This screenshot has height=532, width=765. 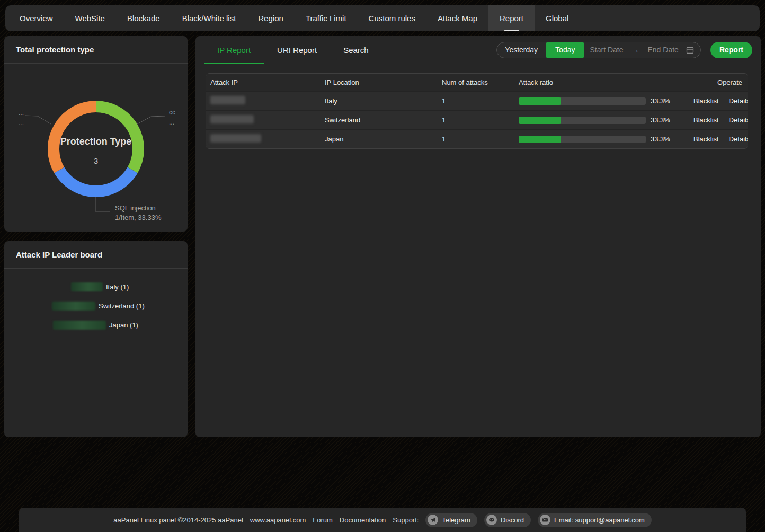 I want to click on leaderboard-country: Japan, so click(x=119, y=325).